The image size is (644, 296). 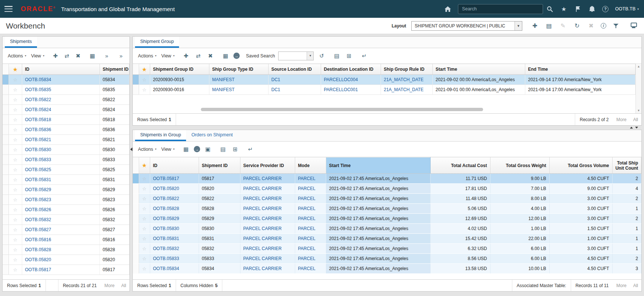 What do you see at coordinates (342, 110) in the screenshot?
I see `scrollbar-thumb` at bounding box center [342, 110].